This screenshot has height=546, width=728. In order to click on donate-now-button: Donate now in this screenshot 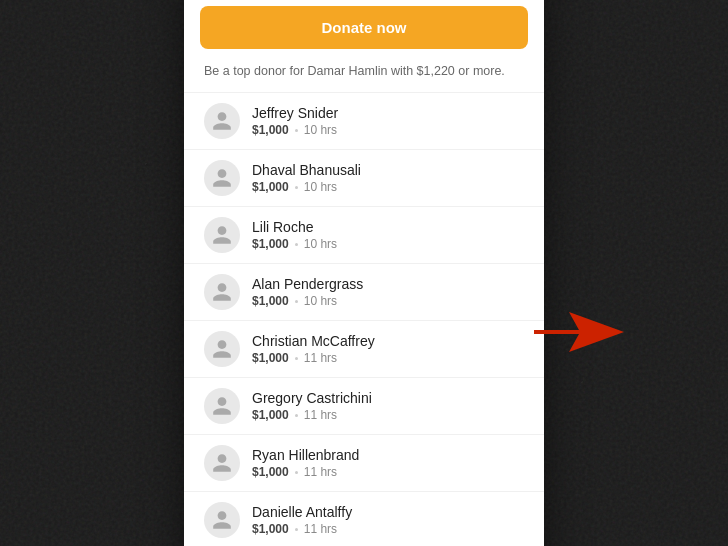, I will do `click(364, 28)`.